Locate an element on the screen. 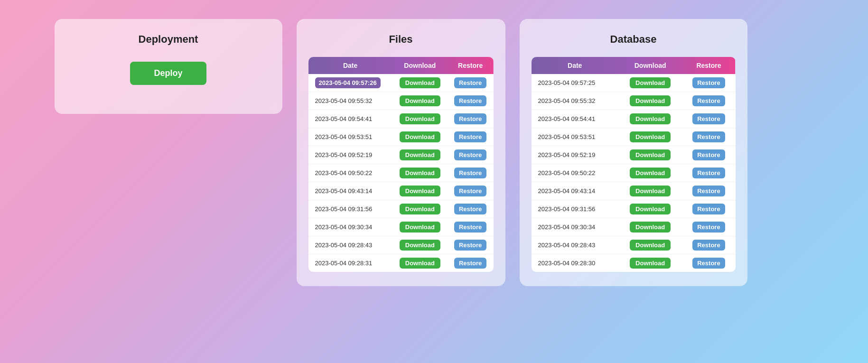 This screenshot has height=363, width=868. database-table: Date Download Restore 2023-05-04 09:57:2… is located at coordinates (634, 164).